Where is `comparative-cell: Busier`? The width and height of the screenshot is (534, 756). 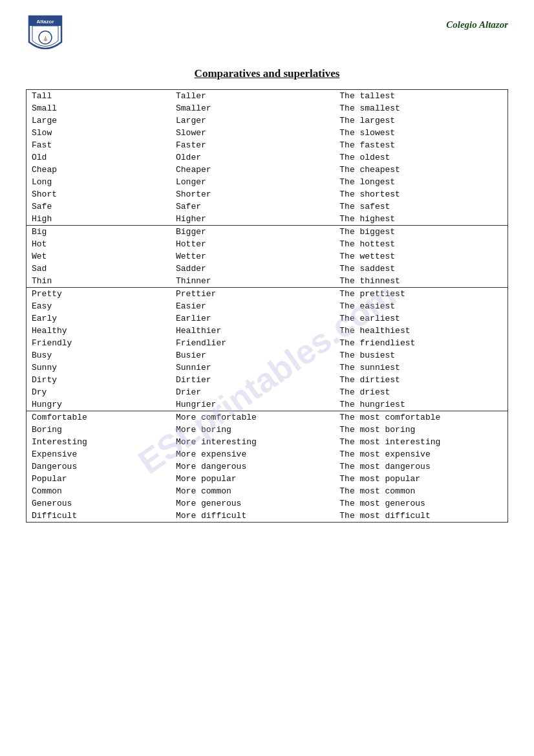 comparative-cell: Busier is located at coordinates (252, 356).